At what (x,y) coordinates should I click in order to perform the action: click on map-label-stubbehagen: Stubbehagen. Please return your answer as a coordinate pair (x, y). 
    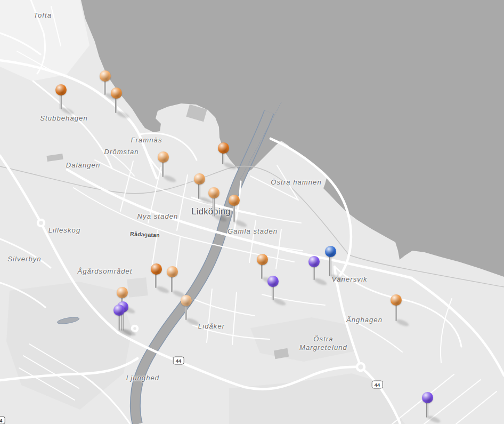
    Looking at the image, I should click on (64, 118).